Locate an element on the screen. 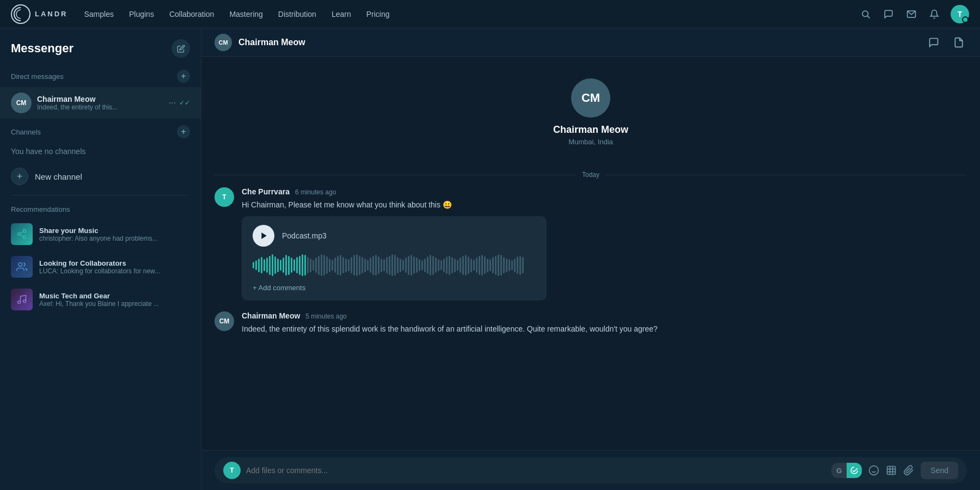 This screenshot has width=980, height=490. message-group-2: CM Chairman Meow 5 minutes ago Indeed, t… is located at coordinates (591, 323).